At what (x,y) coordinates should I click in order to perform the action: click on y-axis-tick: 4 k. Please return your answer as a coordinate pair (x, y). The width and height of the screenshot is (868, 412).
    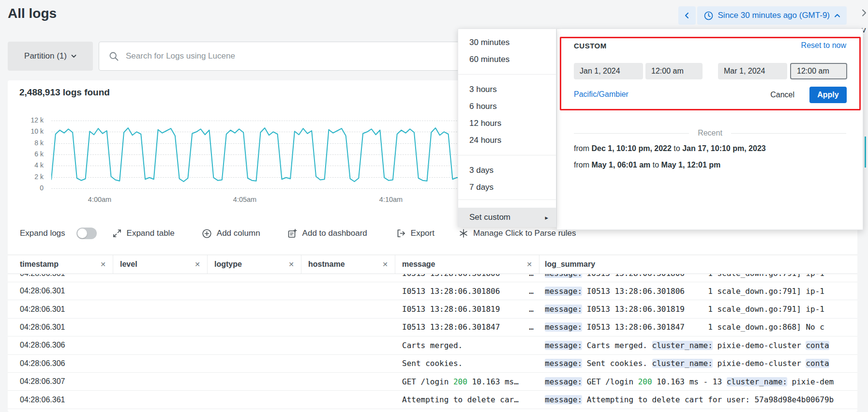
    Looking at the image, I should click on (28, 165).